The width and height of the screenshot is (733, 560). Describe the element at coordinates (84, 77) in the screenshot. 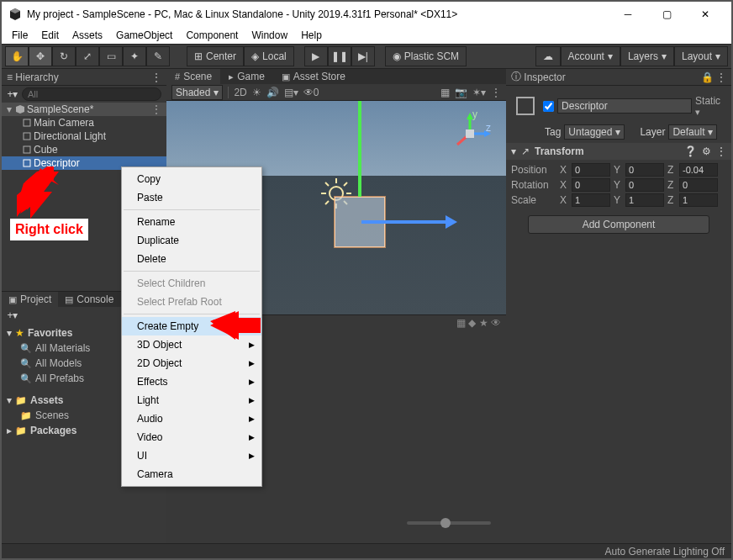

I see `hierarchy-header: ≡ Hierarchy ⋮` at that location.